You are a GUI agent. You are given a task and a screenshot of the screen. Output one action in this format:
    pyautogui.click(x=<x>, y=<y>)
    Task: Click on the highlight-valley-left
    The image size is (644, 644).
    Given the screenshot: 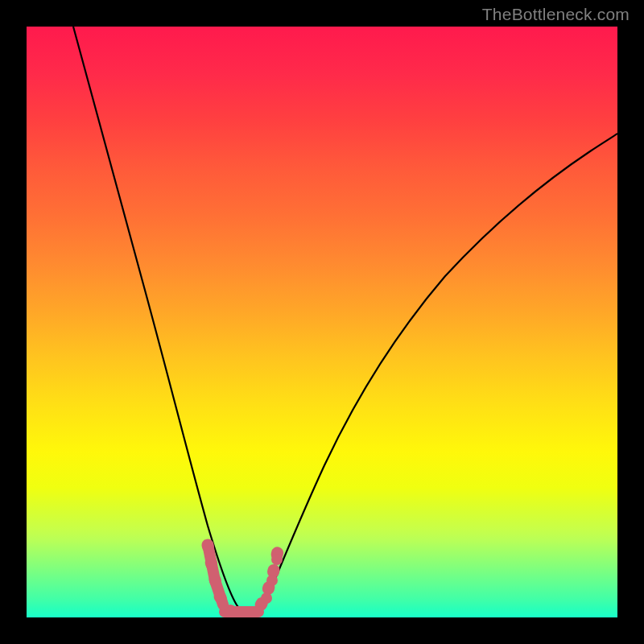 What is the action you would take?
    pyautogui.click(x=216, y=576)
    